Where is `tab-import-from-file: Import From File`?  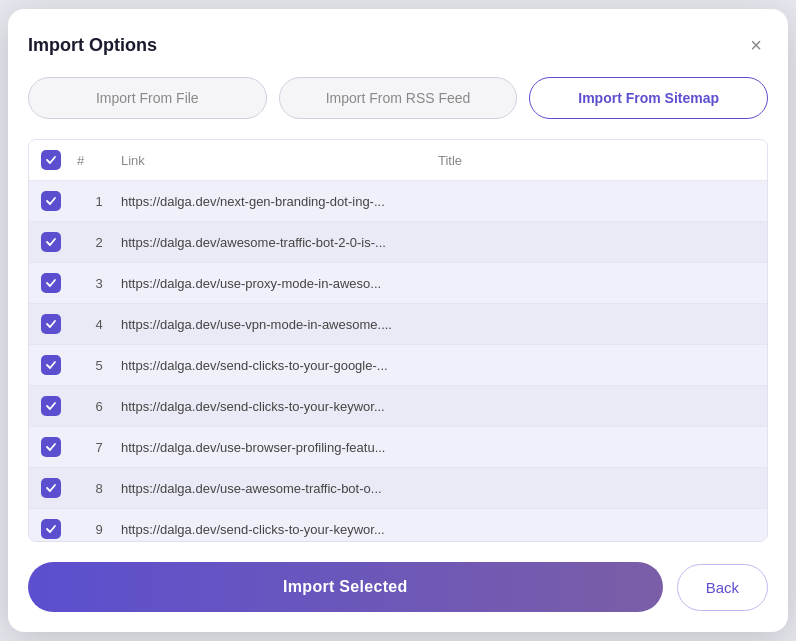 tab-import-from-file: Import From File is located at coordinates (148, 98).